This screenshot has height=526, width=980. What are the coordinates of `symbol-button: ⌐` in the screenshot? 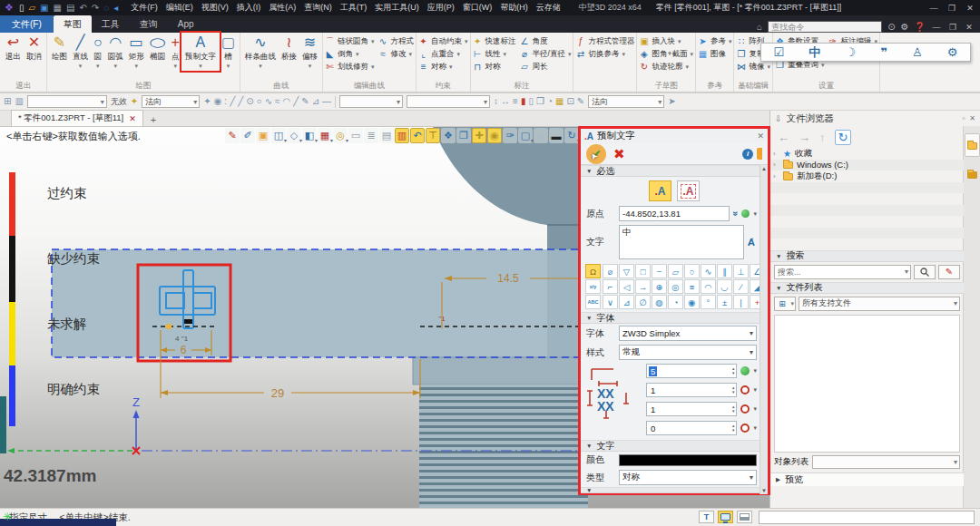 It's located at (610, 287).